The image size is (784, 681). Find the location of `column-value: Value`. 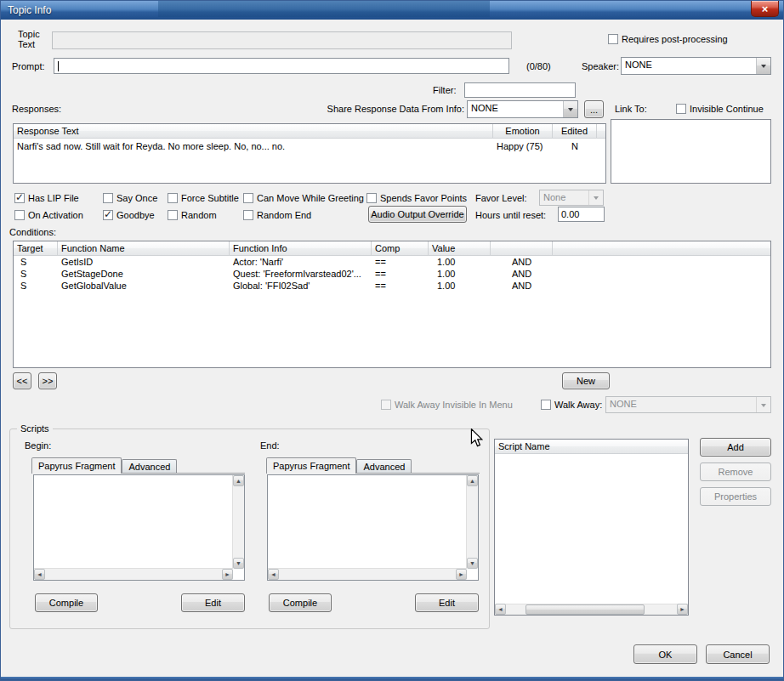

column-value: Value is located at coordinates (459, 248).